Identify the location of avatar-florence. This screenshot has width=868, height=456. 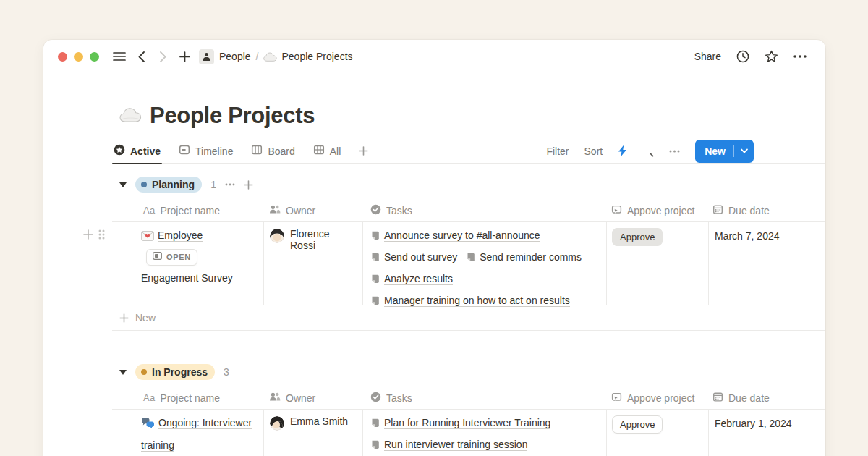
(277, 236).